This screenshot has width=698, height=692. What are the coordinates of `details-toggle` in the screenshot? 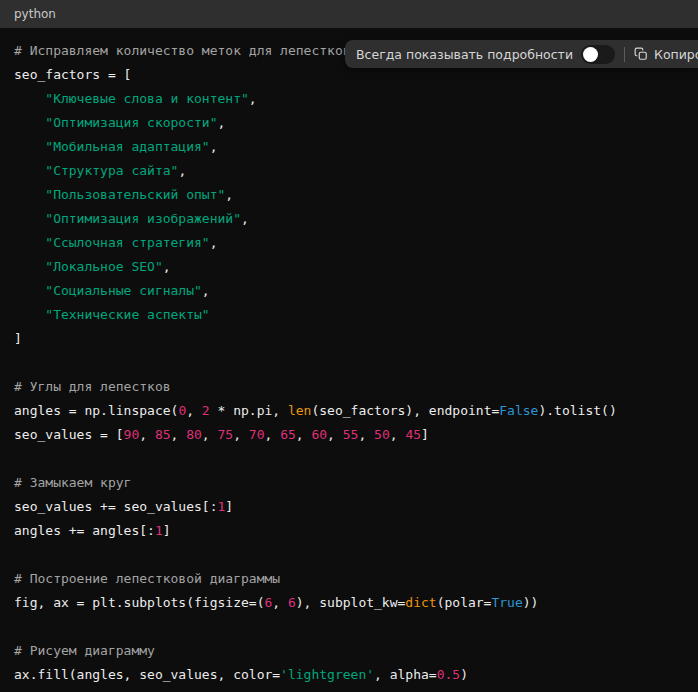 It's located at (598, 54).